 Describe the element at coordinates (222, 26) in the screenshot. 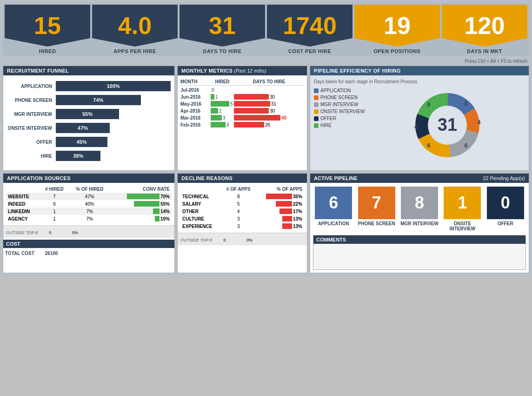

I see `kpi-value: 31` at that location.